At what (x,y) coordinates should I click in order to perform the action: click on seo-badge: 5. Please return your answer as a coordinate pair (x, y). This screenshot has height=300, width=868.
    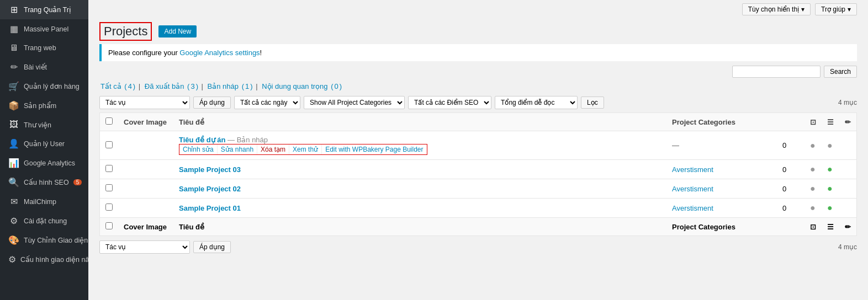
    Looking at the image, I should click on (78, 182).